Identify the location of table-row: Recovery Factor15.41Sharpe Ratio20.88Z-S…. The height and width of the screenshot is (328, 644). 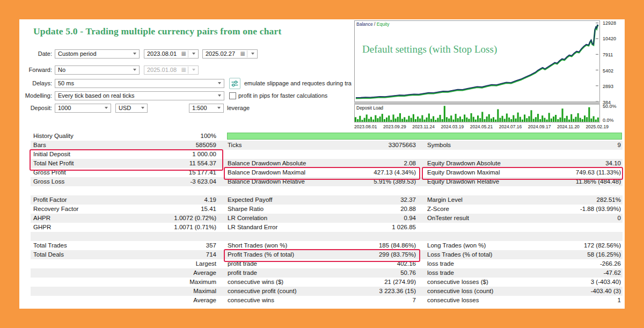
(326, 209).